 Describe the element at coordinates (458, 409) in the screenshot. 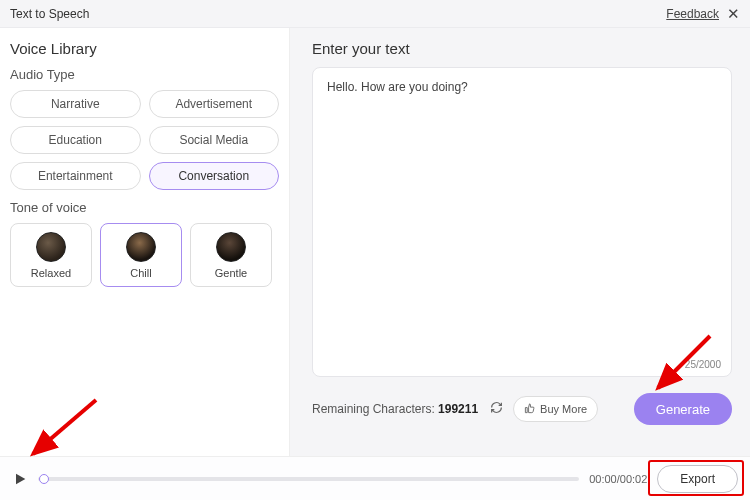

I see `remaining-value: 199211` at that location.